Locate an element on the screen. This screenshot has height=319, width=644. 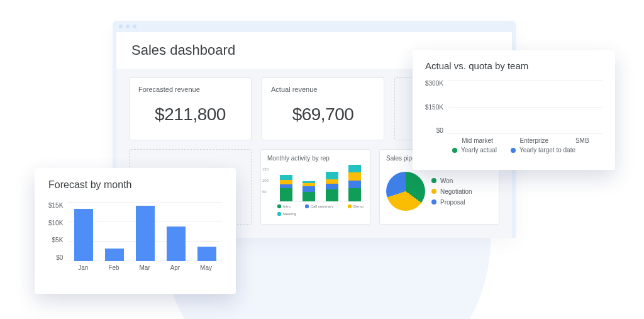
y-axis-ticks: 150 100 50 is located at coordinates (265, 181).